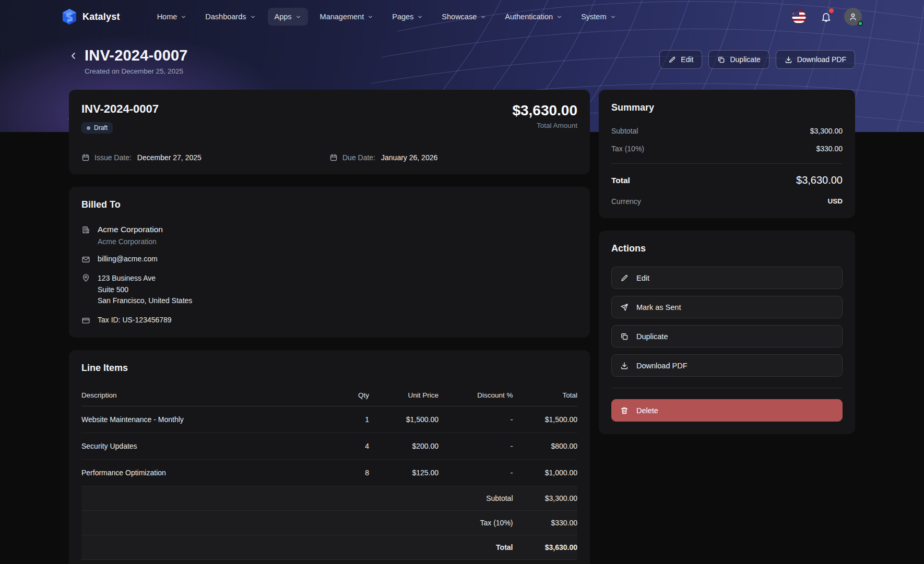  What do you see at coordinates (546, 523) in the screenshot?
I see `tax-value: $330.00` at bounding box center [546, 523].